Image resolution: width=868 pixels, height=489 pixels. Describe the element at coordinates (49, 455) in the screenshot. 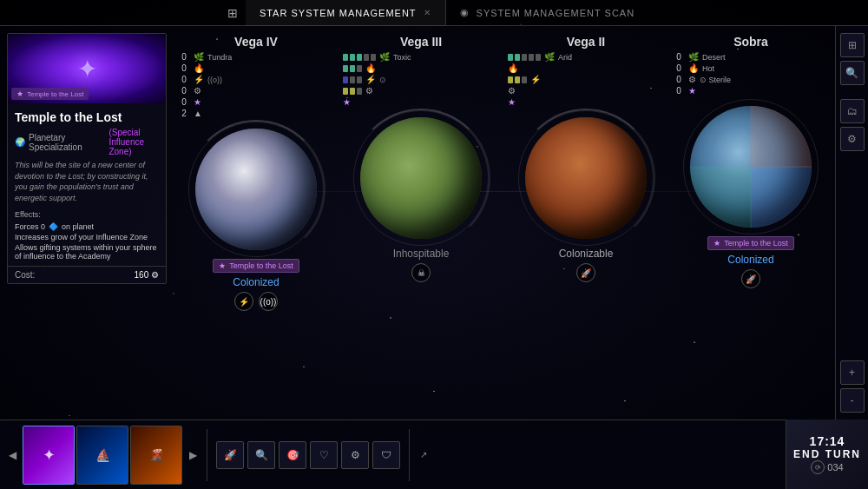

I see `slot-icon-star: ✦` at that location.